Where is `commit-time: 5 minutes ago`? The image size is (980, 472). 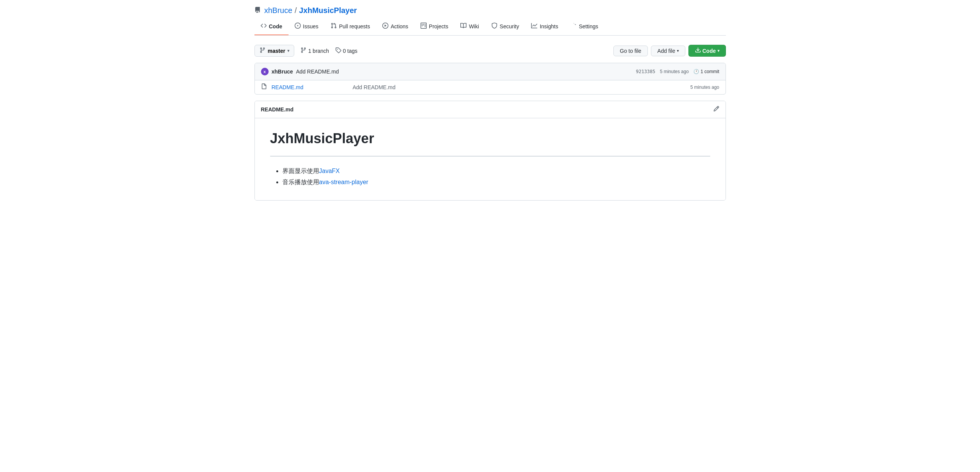
commit-time: 5 minutes ago is located at coordinates (674, 72).